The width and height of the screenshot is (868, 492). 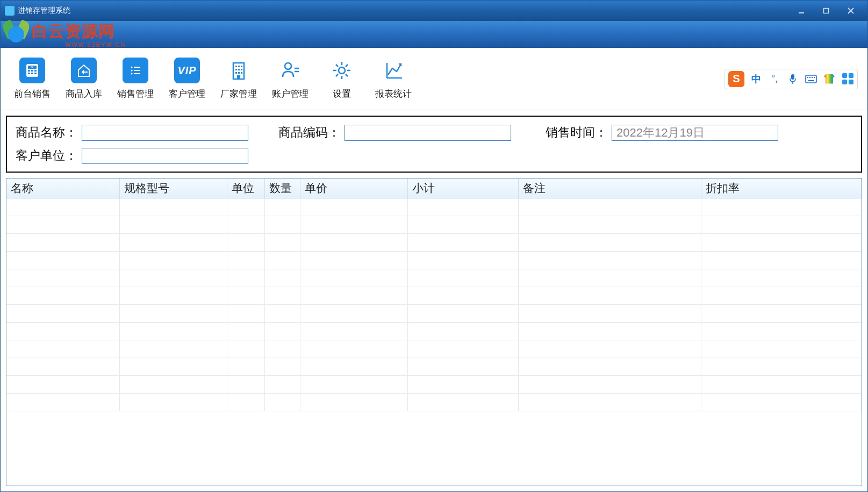 I want to click on col-header-name: 名称, so click(x=63, y=188).